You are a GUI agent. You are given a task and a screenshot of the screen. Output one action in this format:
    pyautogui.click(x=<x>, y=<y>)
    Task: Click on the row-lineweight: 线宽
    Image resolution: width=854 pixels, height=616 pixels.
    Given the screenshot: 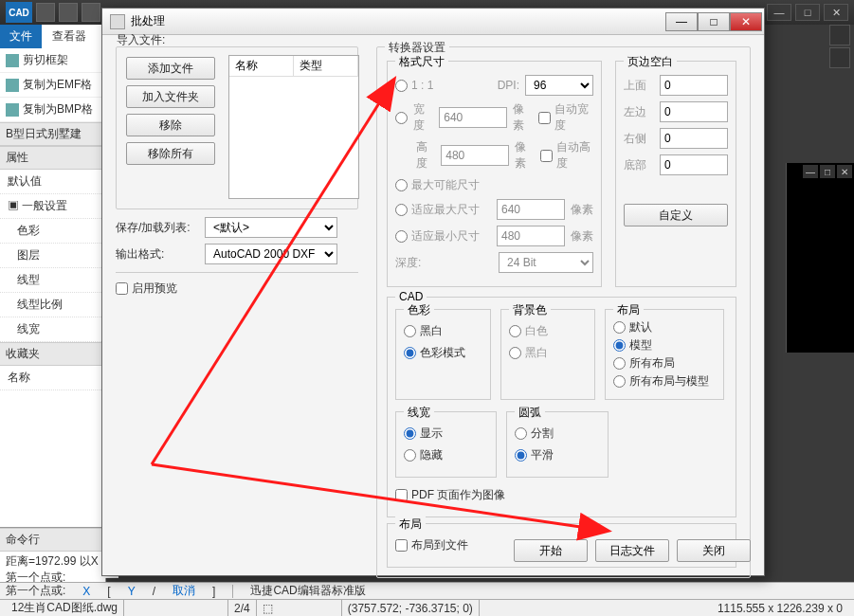 What is the action you would take?
    pyautogui.click(x=53, y=330)
    